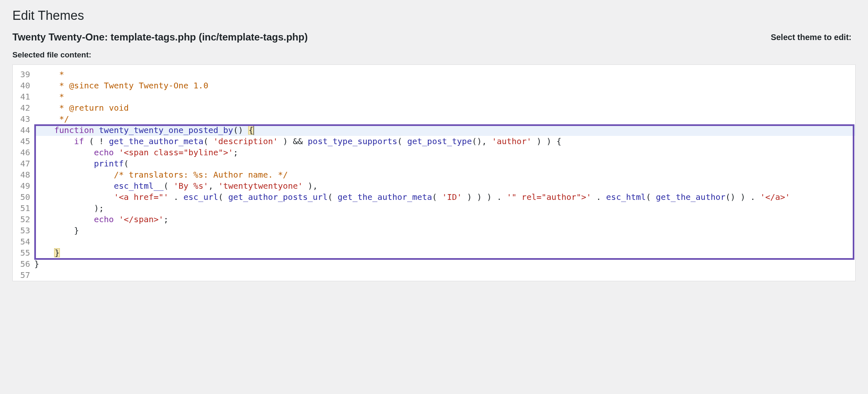 This screenshot has width=868, height=394. What do you see at coordinates (82, 108) in the screenshot?
I see `code-token: * @return void` at bounding box center [82, 108].